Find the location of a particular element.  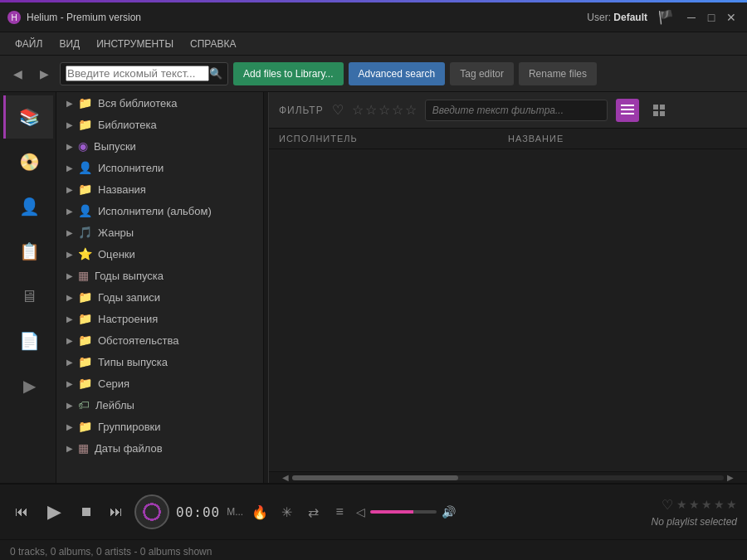

list-view-button is located at coordinates (627, 110).